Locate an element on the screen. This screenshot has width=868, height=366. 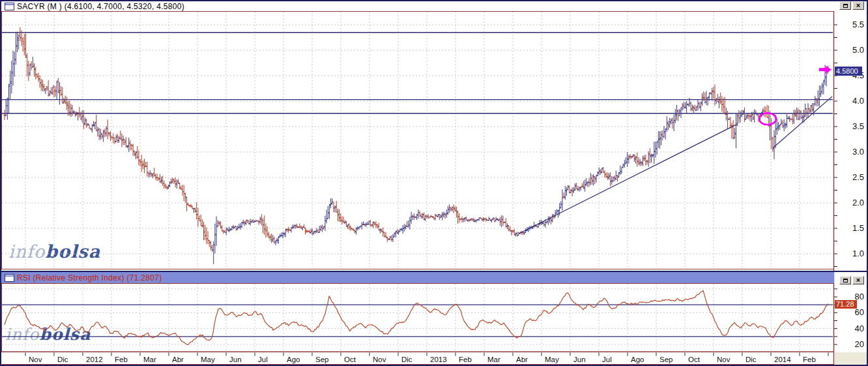
last-price-tag: 4.5800 is located at coordinates (848, 71).